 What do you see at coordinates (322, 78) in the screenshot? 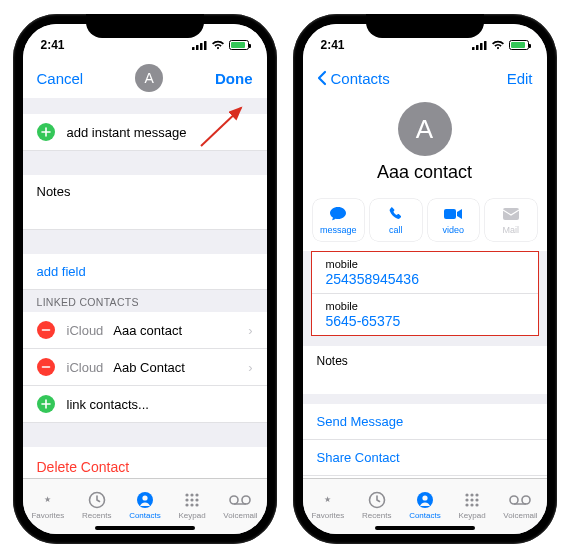
I see `chevron-left-icon` at bounding box center [322, 78].